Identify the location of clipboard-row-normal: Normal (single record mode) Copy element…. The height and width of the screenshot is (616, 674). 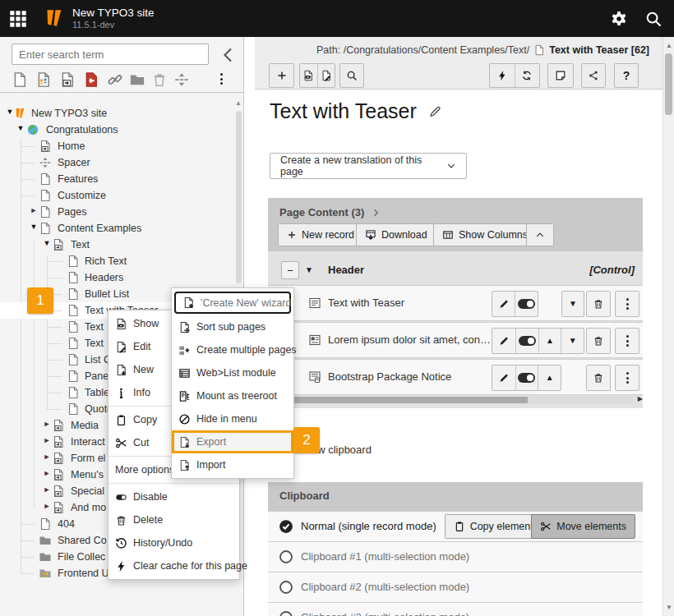
(455, 526).